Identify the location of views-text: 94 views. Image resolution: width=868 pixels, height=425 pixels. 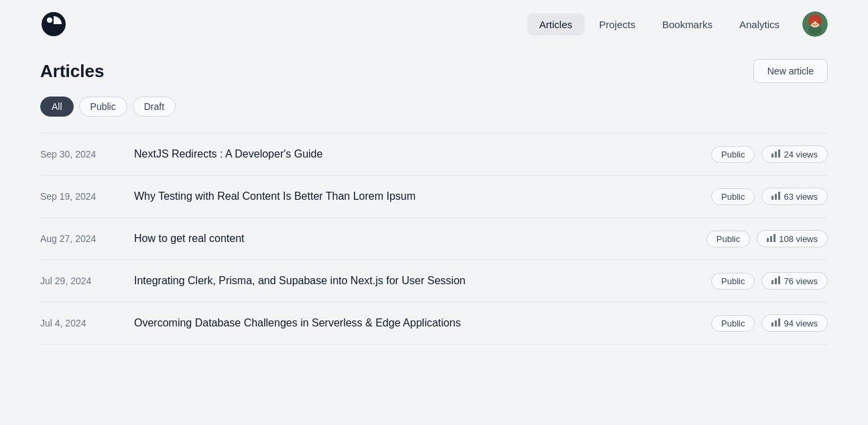
(800, 323).